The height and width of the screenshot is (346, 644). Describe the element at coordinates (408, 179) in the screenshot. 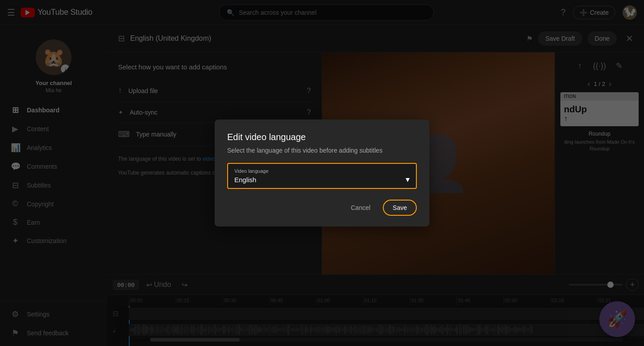

I see `select-dropdown-icon: ▾` at that location.